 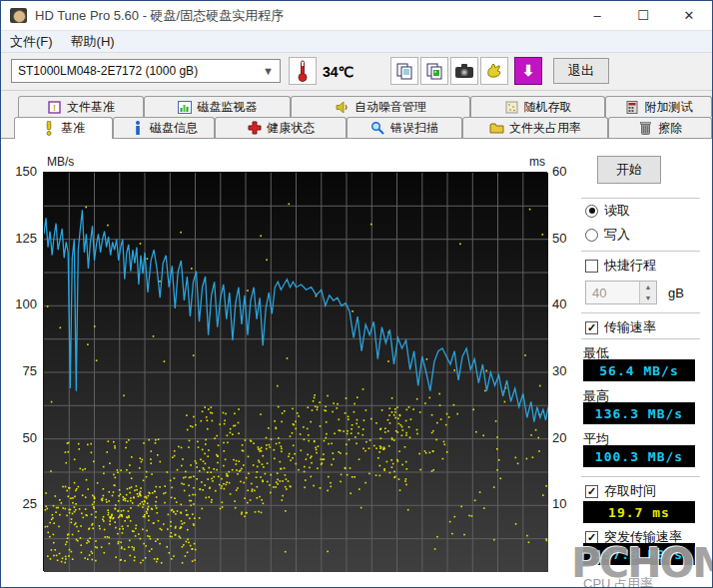 I want to click on tab-random-access: 随机存取, so click(x=537, y=106).